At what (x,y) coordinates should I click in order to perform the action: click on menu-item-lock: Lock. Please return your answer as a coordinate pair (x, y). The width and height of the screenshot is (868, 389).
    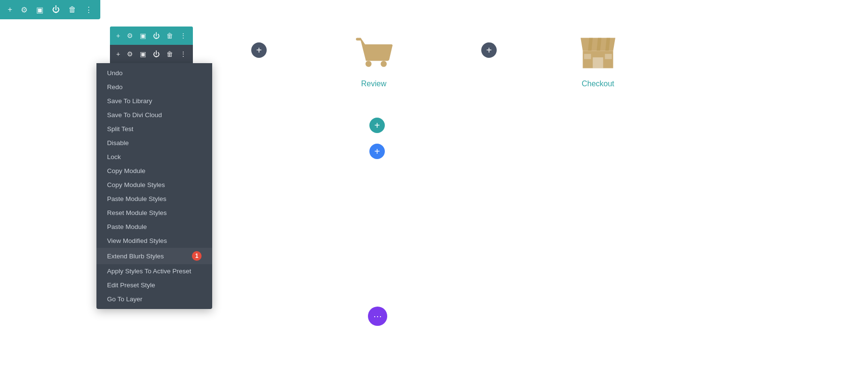
    Looking at the image, I should click on (154, 157).